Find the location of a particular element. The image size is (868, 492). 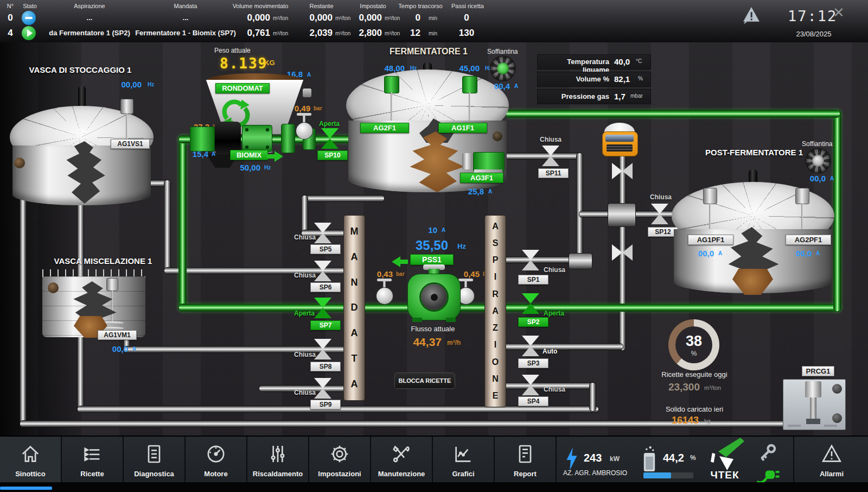

sp1-state: Chiusa is located at coordinates (559, 270).